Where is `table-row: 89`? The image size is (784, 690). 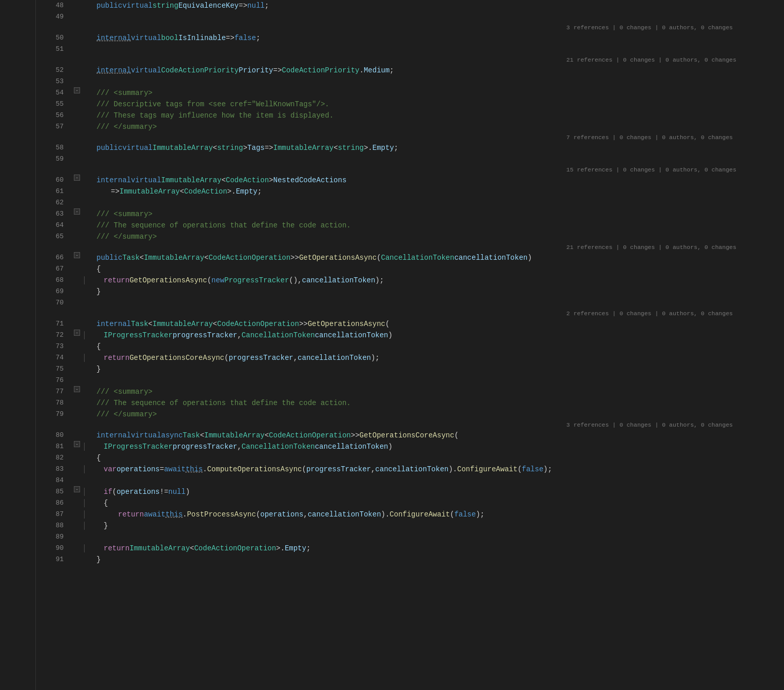
table-row: 89 is located at coordinates (294, 537).